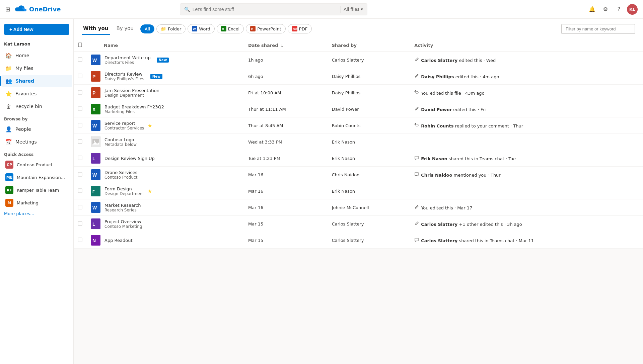 The width and height of the screenshot is (643, 364). Describe the element at coordinates (369, 46) in the screenshot. I see `th-shared-by: Shared by` at that location.